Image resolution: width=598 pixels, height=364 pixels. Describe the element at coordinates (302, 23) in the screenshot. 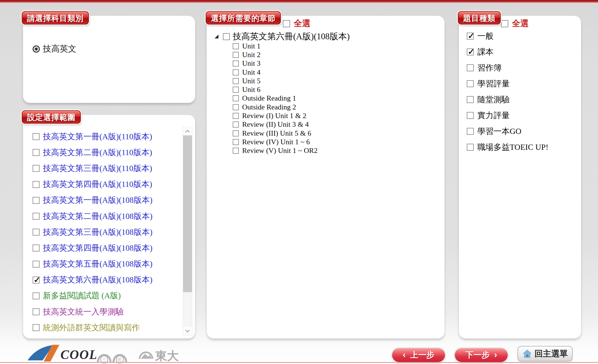

I see `chapter-select-all-label: 全選` at that location.